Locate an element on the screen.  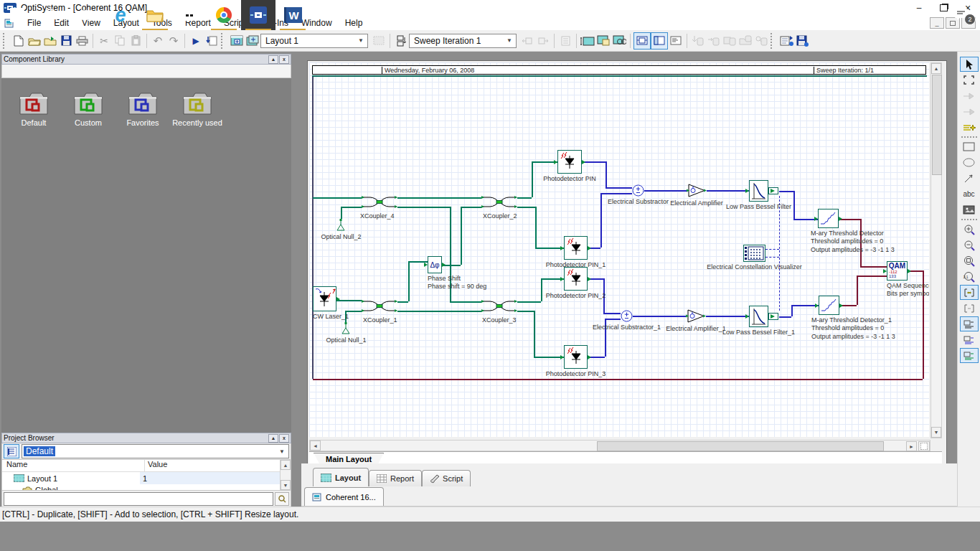
mdi-minimize-button: _ is located at coordinates (937, 23).